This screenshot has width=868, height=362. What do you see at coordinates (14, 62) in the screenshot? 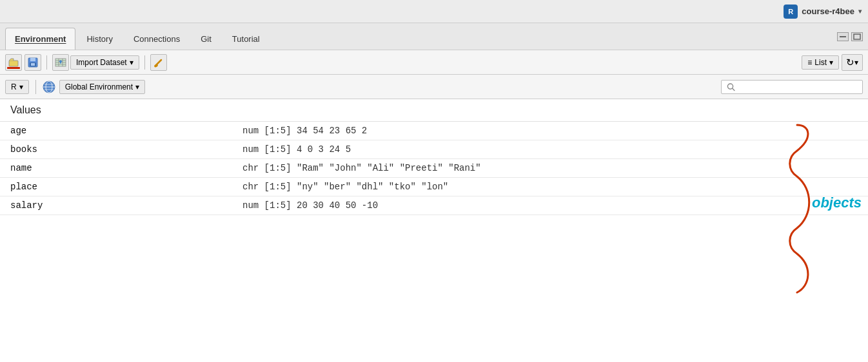
I see `open-button` at bounding box center [14, 62].